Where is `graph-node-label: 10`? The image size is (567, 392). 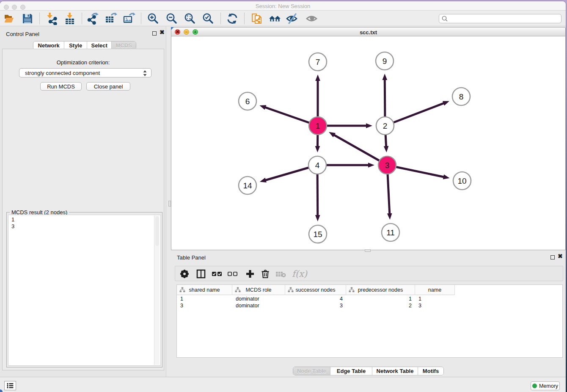 graph-node-label: 10 is located at coordinates (462, 181).